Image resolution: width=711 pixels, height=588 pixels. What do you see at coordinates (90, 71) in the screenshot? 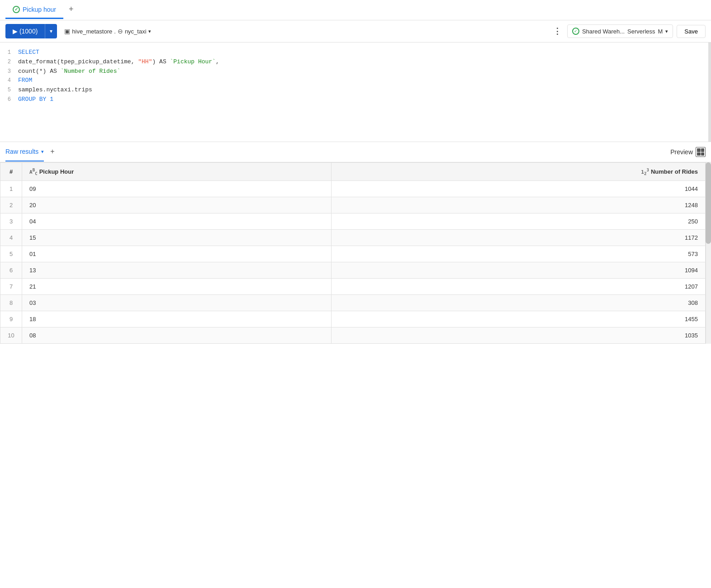
I see `token-backtick: `Number of Rides`` at bounding box center [90, 71].